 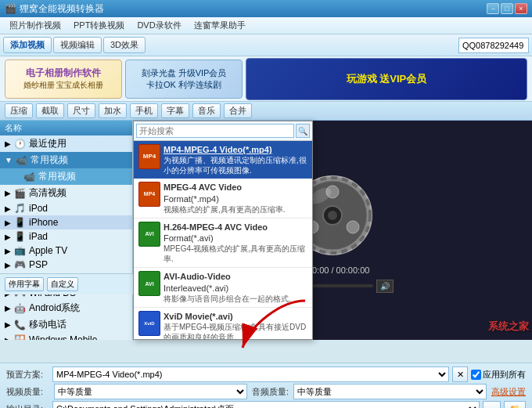 What do you see at coordinates (28, 406) in the screenshot?
I see `output-label: 输出目录:` at bounding box center [28, 406].